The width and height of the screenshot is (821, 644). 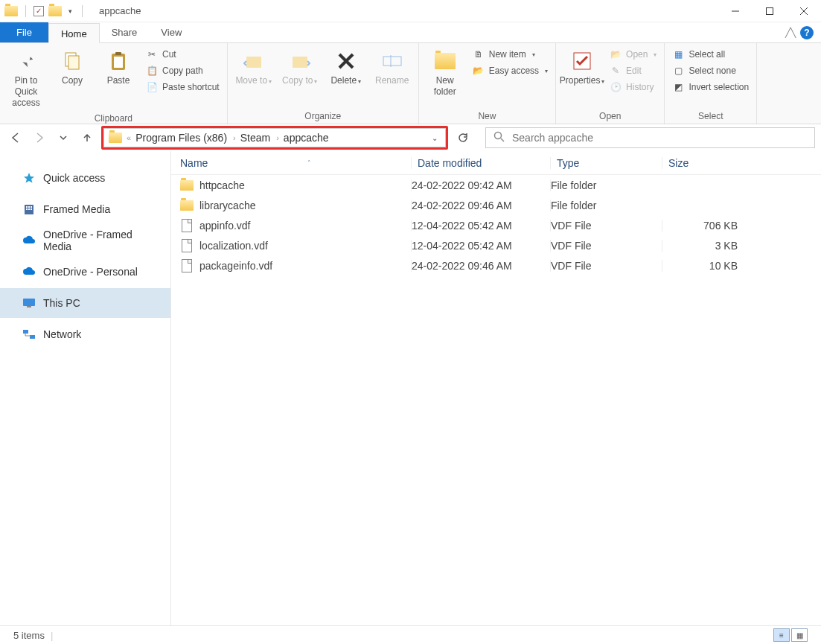 I want to click on open-button: 📂Open▾, so click(x=633, y=54).